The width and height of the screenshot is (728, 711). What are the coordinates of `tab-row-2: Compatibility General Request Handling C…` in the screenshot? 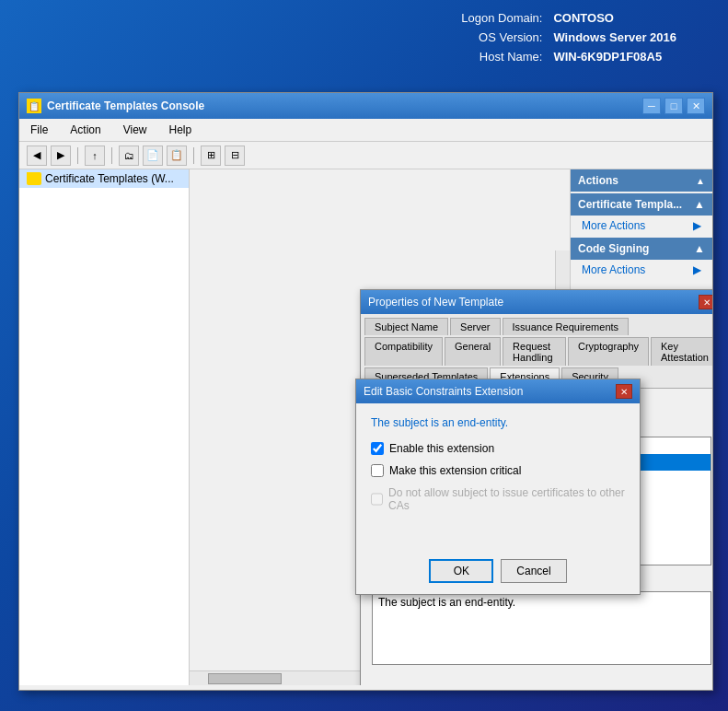 It's located at (538, 352).